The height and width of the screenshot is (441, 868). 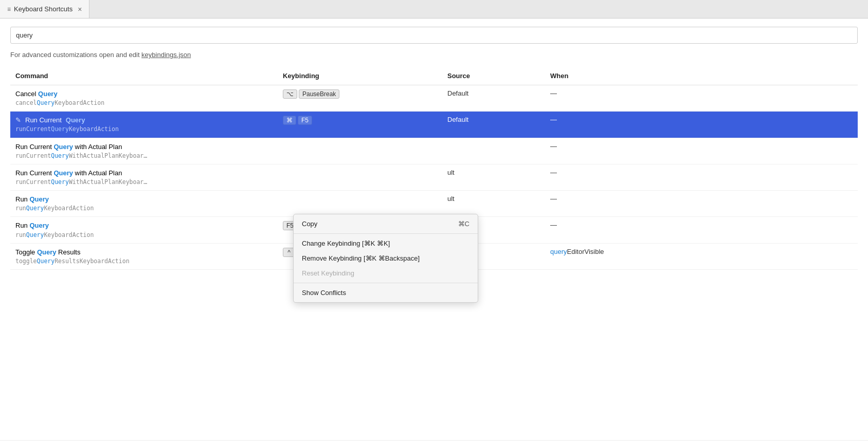 What do you see at coordinates (386, 258) in the screenshot?
I see `context-menu: Copy ⌘C Change Keybinding [⌘K ⌘K] Remove…` at bounding box center [386, 258].